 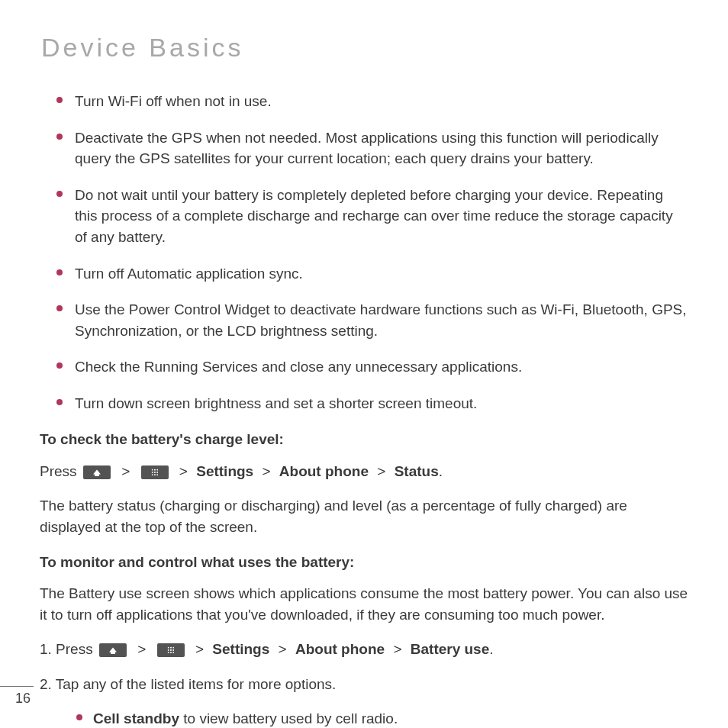 What do you see at coordinates (384, 718) in the screenshot?
I see `monitor-options-list: Cell standby to view battery used by cel…` at bounding box center [384, 718].